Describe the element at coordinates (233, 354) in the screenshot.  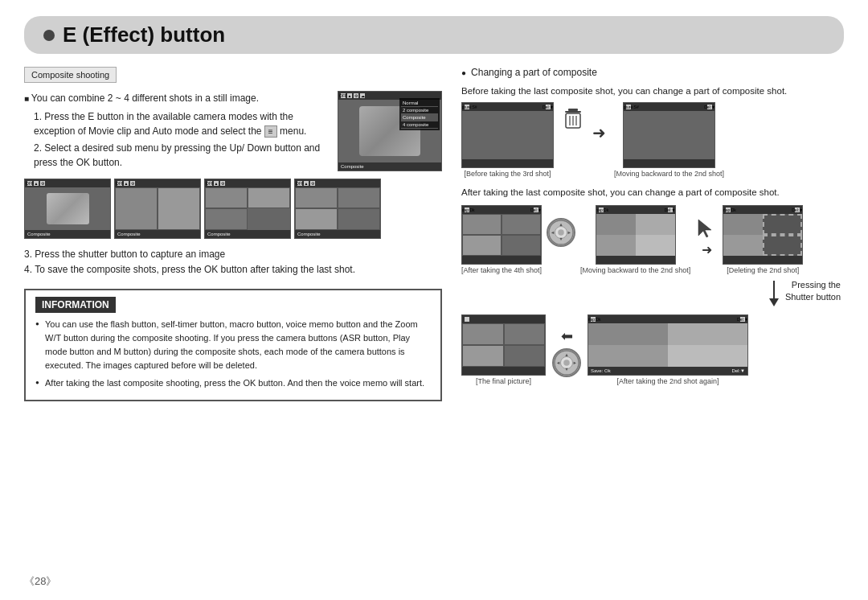
I see `info-text: You can use the flash button, self-timer…` at that location.